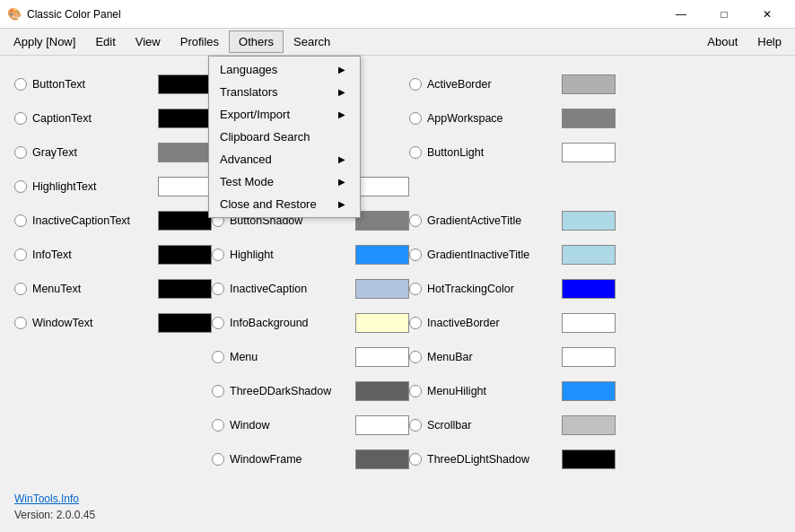 The width and height of the screenshot is (795, 532). What do you see at coordinates (589, 425) in the screenshot?
I see `color-swatch-scrollbar` at bounding box center [589, 425].